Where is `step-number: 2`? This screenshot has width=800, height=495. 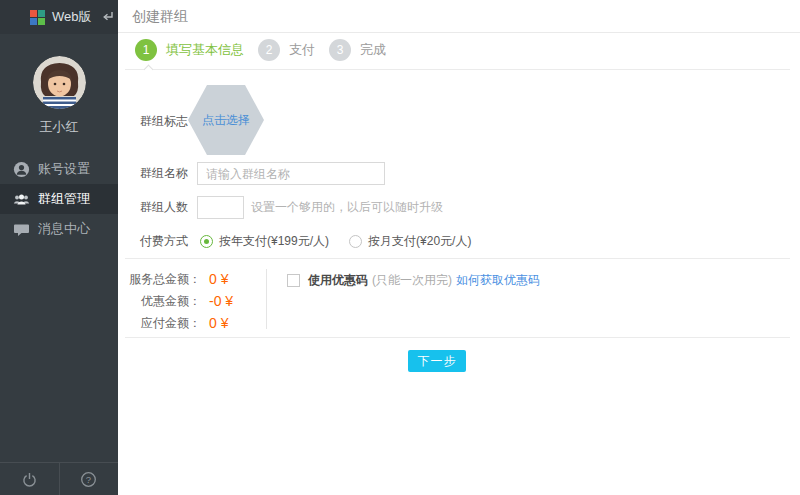 step-number: 2 is located at coordinates (269, 50).